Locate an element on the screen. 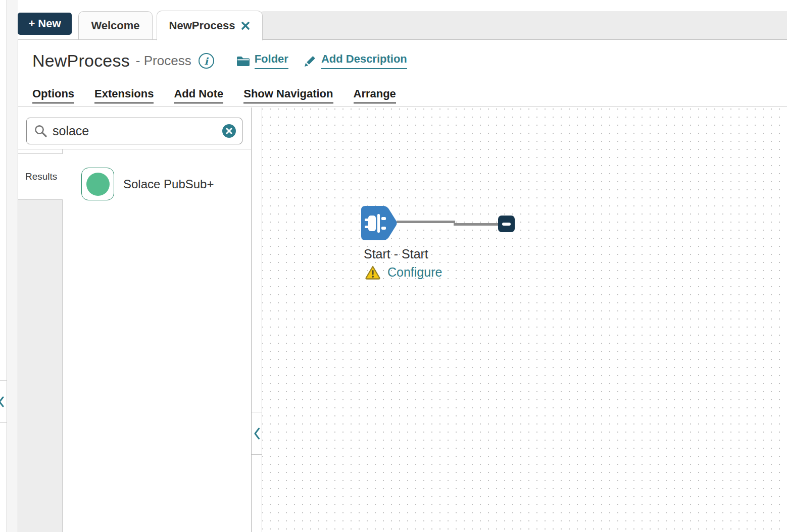 This screenshot has width=787, height=532. start-step-label: Start - Start is located at coordinates (396, 254).